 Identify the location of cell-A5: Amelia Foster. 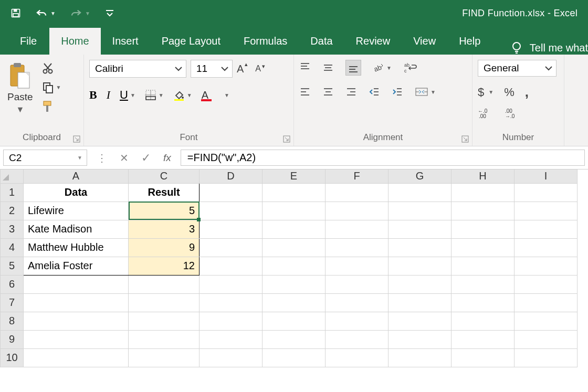
(76, 266).